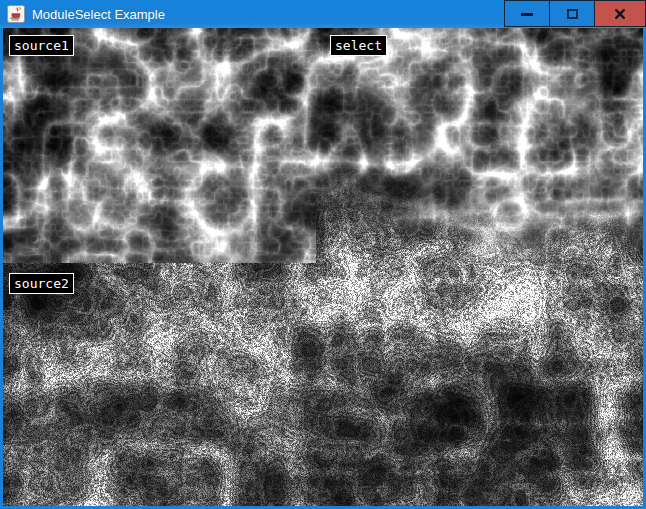  What do you see at coordinates (576, 14) in the screenshot?
I see `window-controls` at bounding box center [576, 14].